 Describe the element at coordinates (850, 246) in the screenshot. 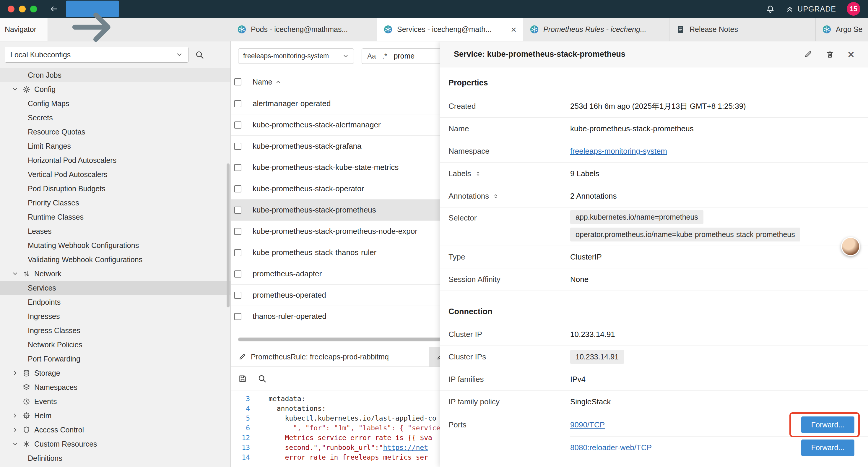

I see `avatar` at that location.